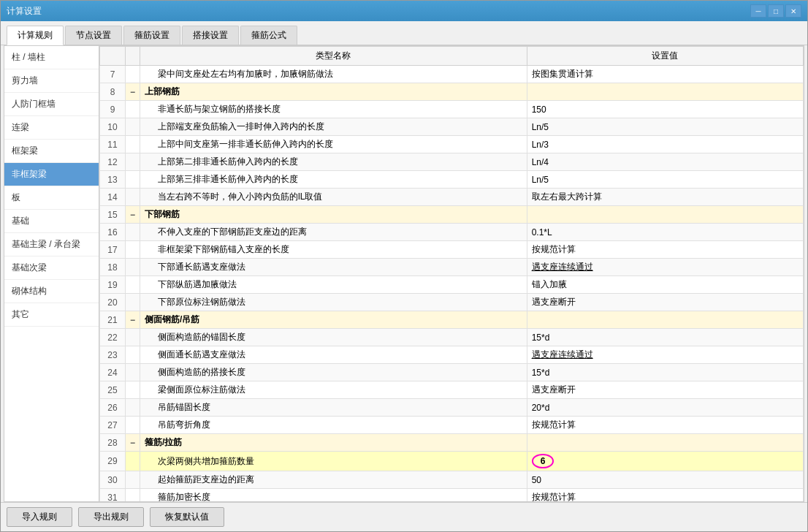 The height and width of the screenshot is (532, 808). What do you see at coordinates (665, 285) in the screenshot?
I see `row-value: 锚入加腋` at bounding box center [665, 285].